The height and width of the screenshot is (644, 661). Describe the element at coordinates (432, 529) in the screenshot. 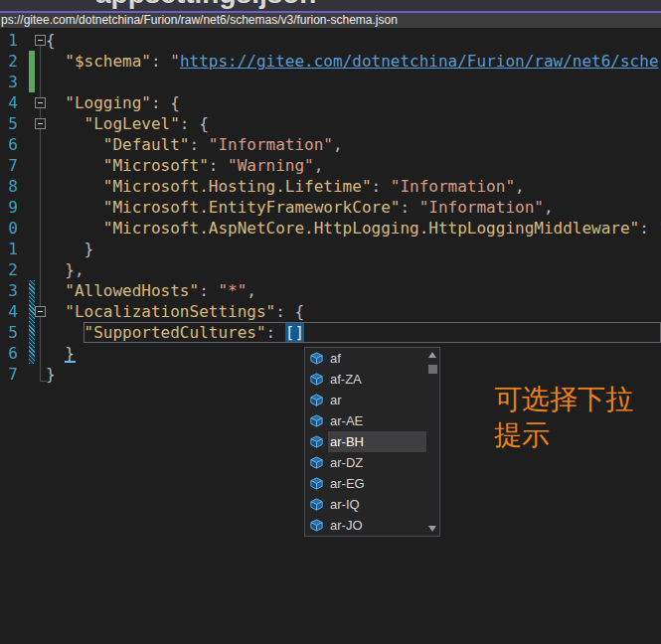

I see `scroll-down-icon` at that location.